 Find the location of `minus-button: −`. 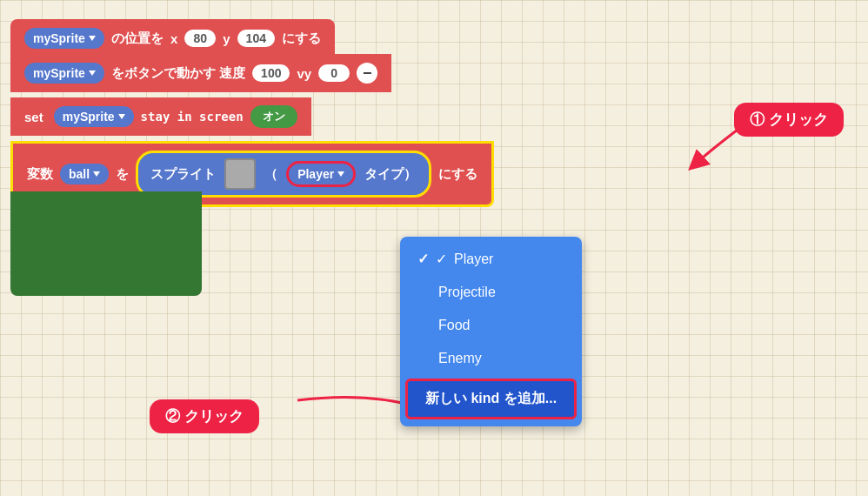

minus-button: − is located at coordinates (367, 73).